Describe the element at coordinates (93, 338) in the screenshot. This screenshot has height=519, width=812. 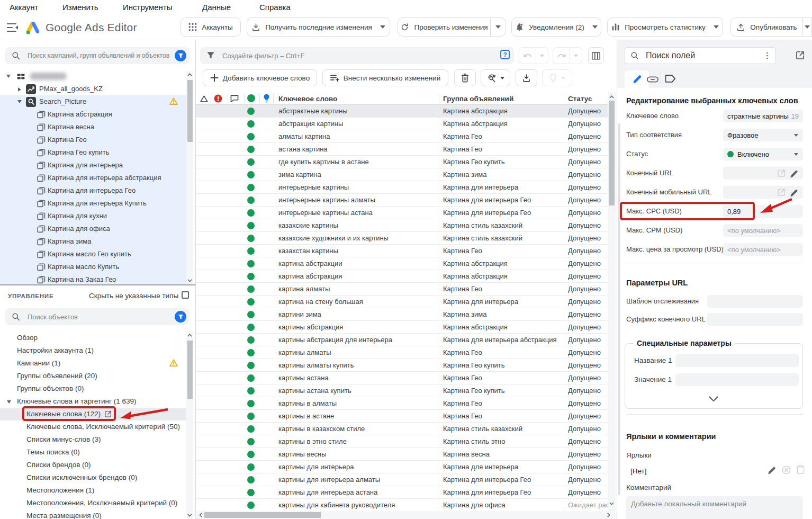
I see `manage-item-0: Обзор` at that location.